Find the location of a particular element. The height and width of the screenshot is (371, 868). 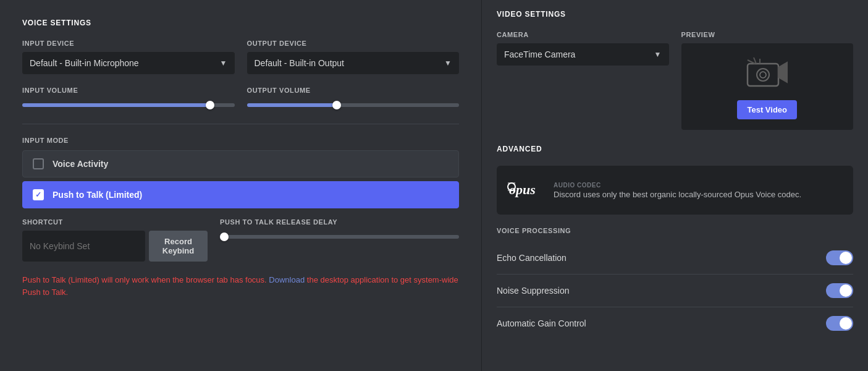

output-device-field: OUTPUT DEVICE Default - Built-in Output … is located at coordinates (353, 57).